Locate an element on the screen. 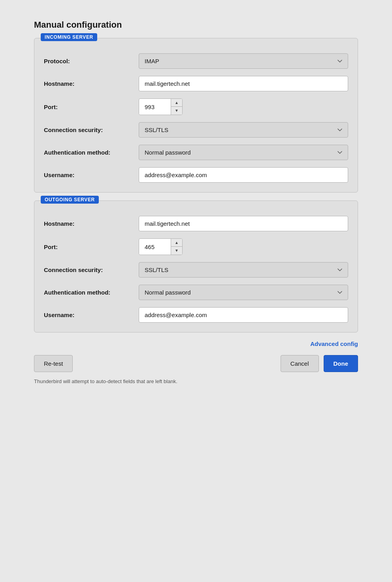 The image size is (392, 582). outgoing-hostname-label: Hostname: is located at coordinates (91, 224).